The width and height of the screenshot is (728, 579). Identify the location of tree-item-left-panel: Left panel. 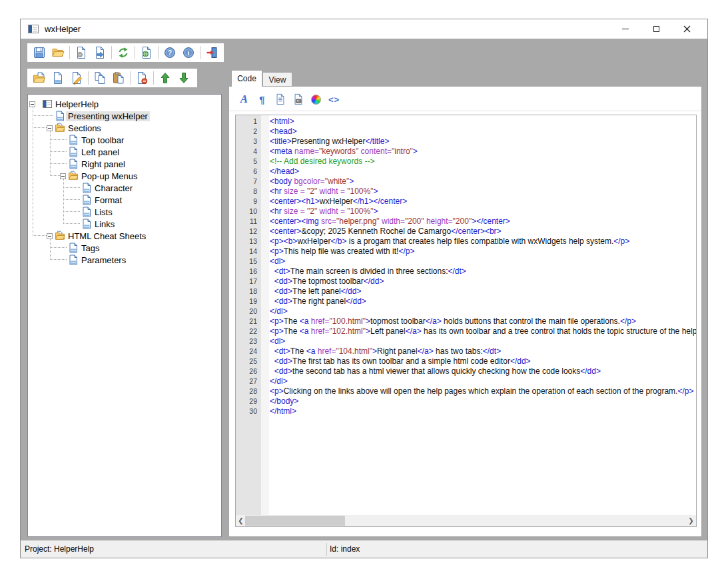
(125, 152).